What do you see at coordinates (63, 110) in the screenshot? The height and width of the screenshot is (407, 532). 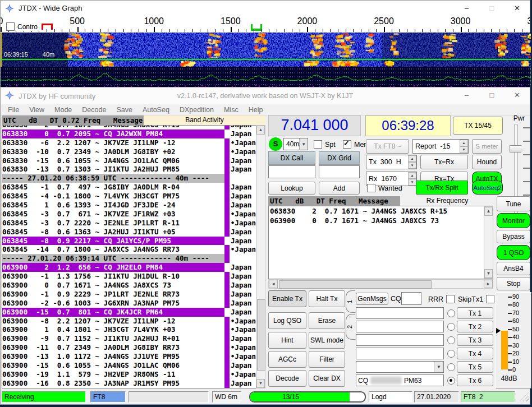 I see `menu-mode: Mode` at bounding box center [63, 110].